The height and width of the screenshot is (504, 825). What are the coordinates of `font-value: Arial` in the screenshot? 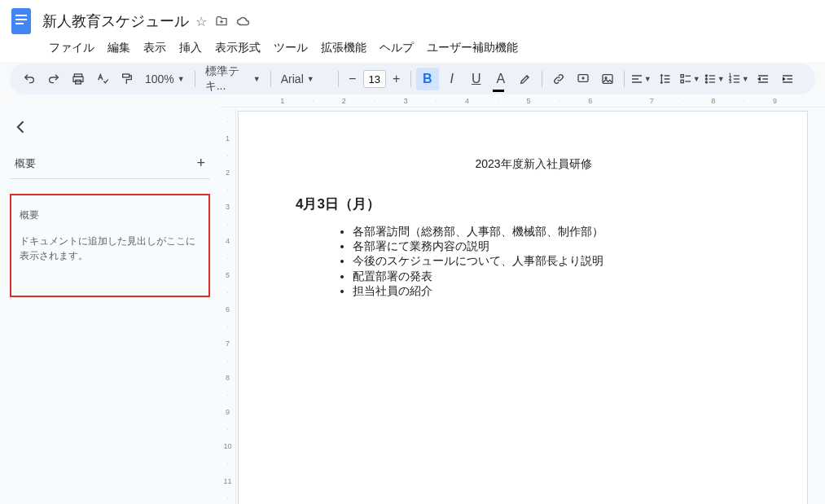 It's located at (292, 79).